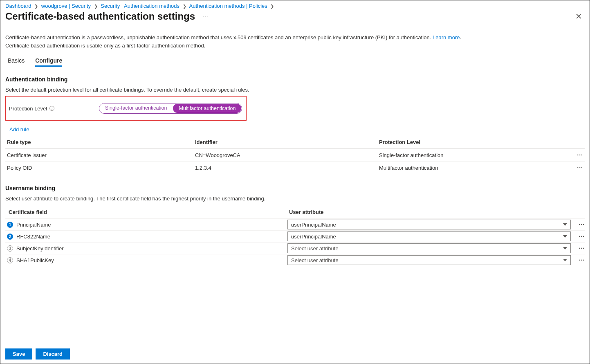  I want to click on protection-level-block: Protection Level i Single-factor authent…, so click(126, 108).